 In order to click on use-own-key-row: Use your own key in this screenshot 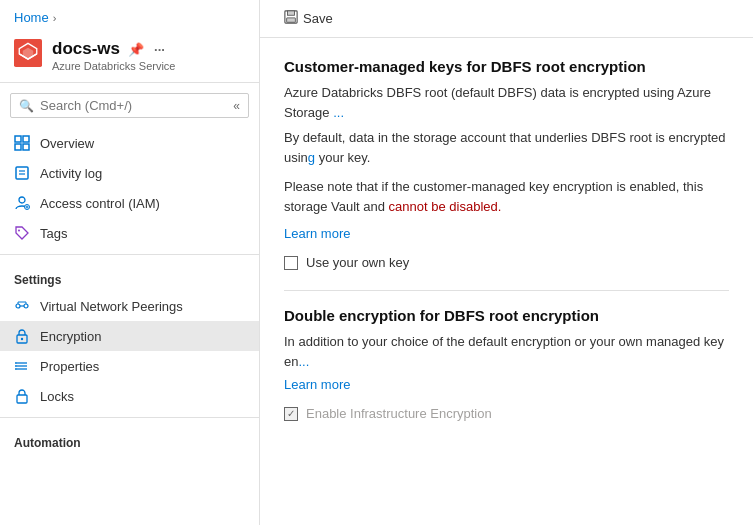, I will do `click(506, 262)`.